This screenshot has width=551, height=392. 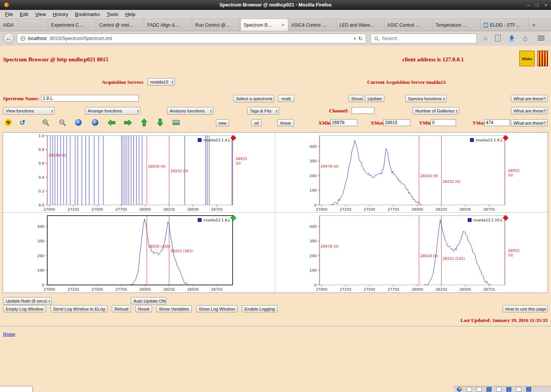 What do you see at coordinates (121, 210) in the screenshot?
I see `svg-text: 27750` at bounding box center [121, 210].